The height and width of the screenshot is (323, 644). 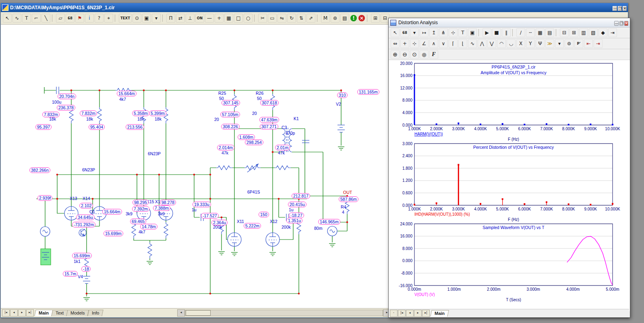 I want to click on component-tool: ∿, so click(x=17, y=18).